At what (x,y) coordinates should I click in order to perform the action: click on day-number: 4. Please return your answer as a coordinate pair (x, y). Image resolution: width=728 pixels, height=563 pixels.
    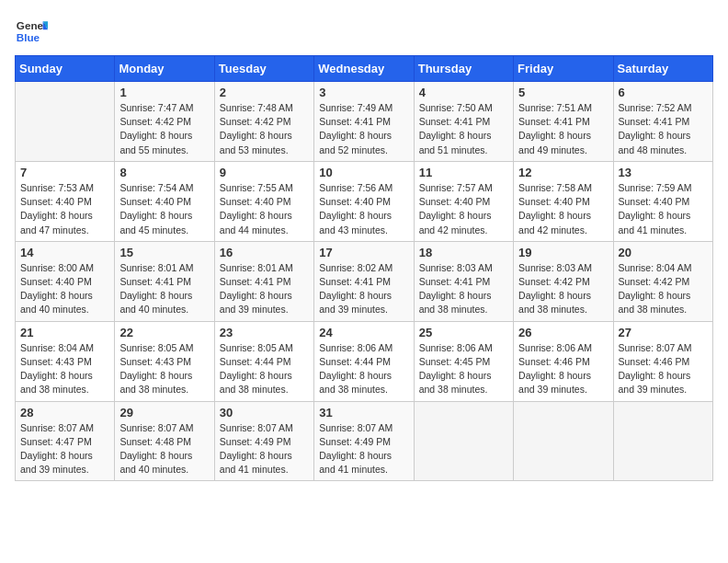
    Looking at the image, I should click on (463, 92).